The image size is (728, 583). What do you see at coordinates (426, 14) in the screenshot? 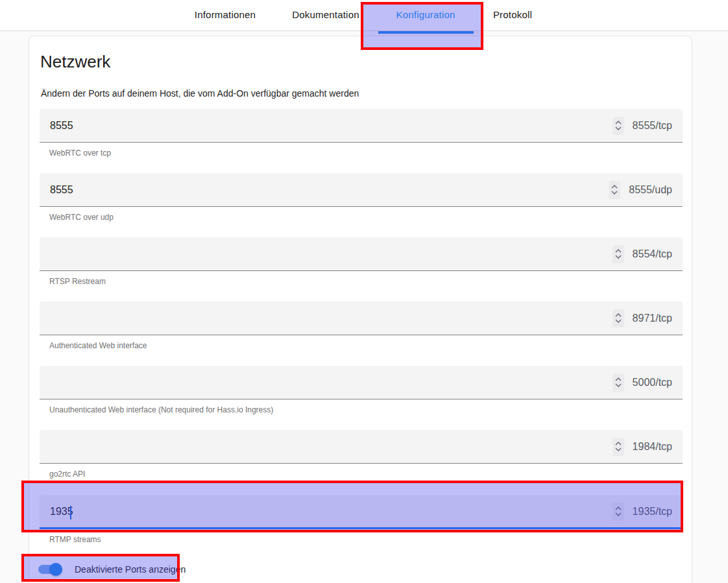
I see `tab-konfiguration: Konfiguration` at bounding box center [426, 14].